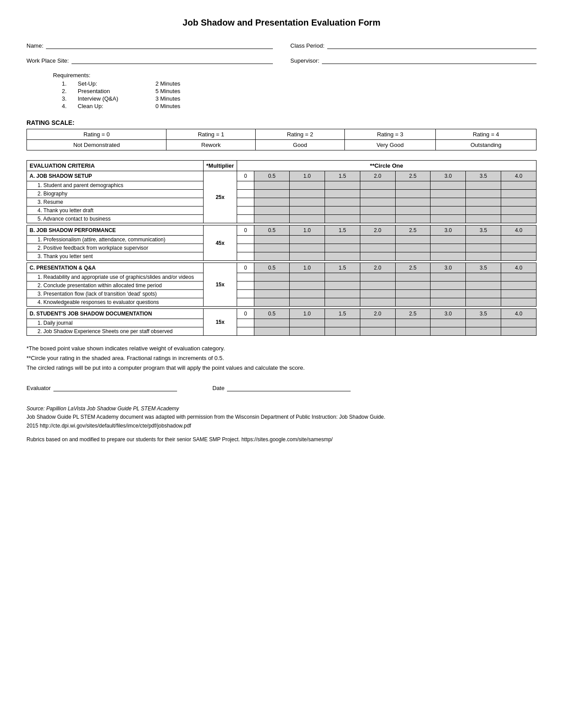 Image resolution: width=563 pixels, height=728 pixels. Describe the element at coordinates (307, 230) in the screenshot. I see `rating-option: 1.0` at that location.